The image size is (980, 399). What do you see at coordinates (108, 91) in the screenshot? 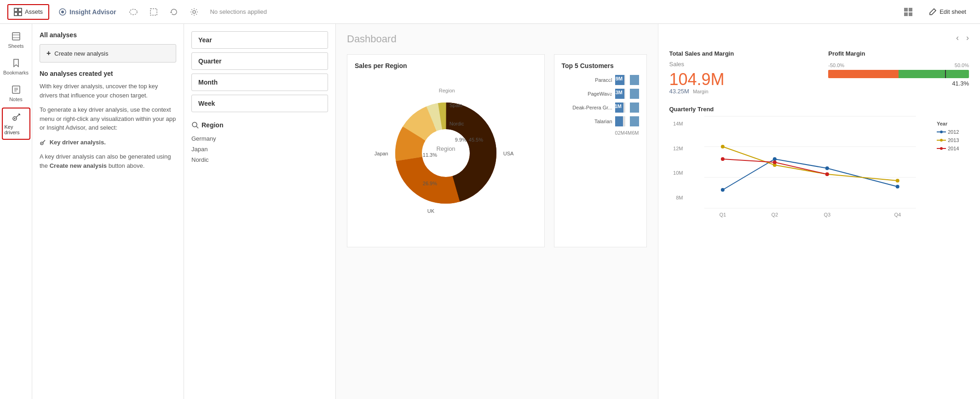
I see `description1: With key driver analysis, uncover the to…` at bounding box center [108, 91].